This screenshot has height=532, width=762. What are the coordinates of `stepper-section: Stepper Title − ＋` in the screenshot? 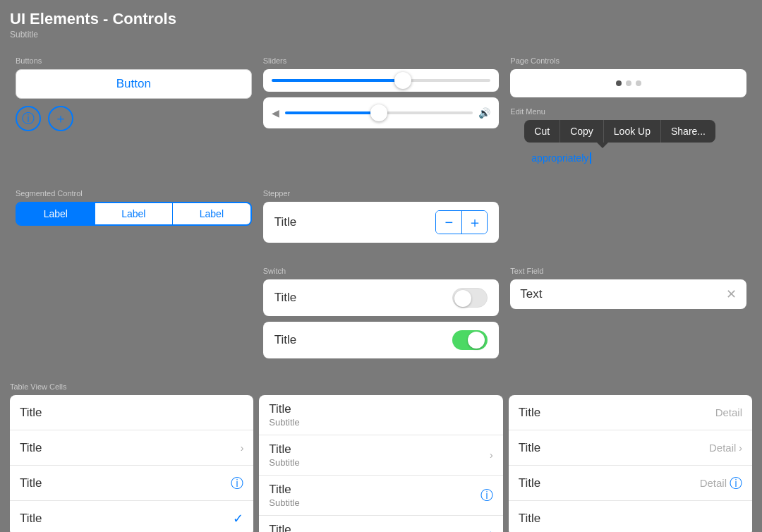 It's located at (381, 214).